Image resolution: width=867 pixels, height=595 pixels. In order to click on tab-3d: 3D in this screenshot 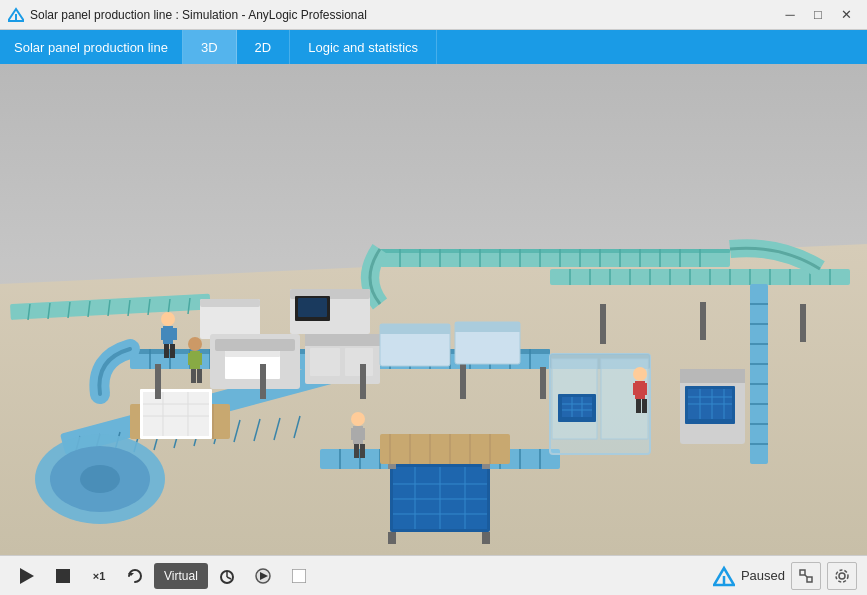, I will do `click(210, 47)`.